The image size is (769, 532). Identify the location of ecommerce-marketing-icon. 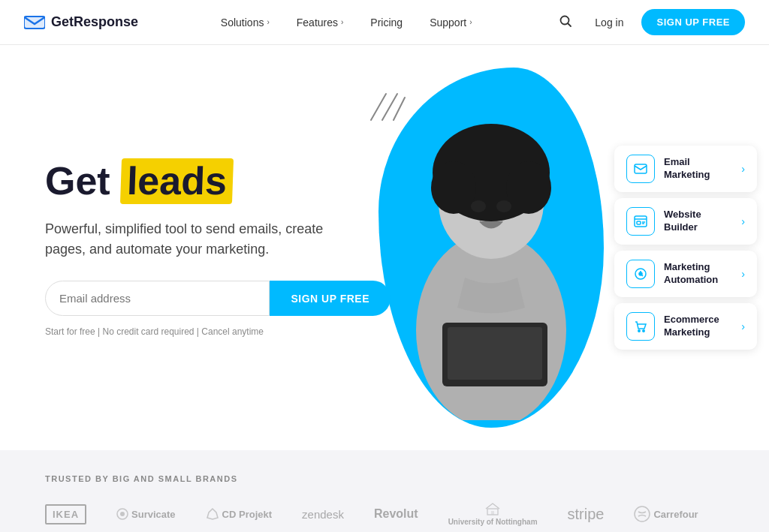
(641, 326).